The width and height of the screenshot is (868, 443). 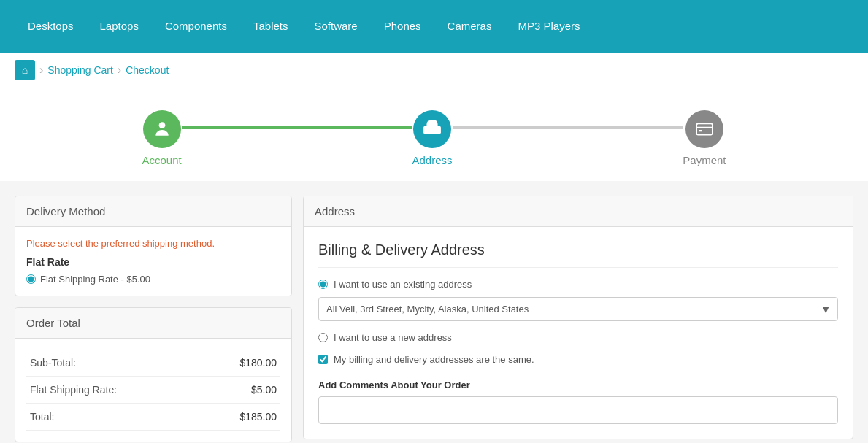 What do you see at coordinates (112, 363) in the screenshot?
I see `row-label: Sub-Total:` at bounding box center [112, 363].